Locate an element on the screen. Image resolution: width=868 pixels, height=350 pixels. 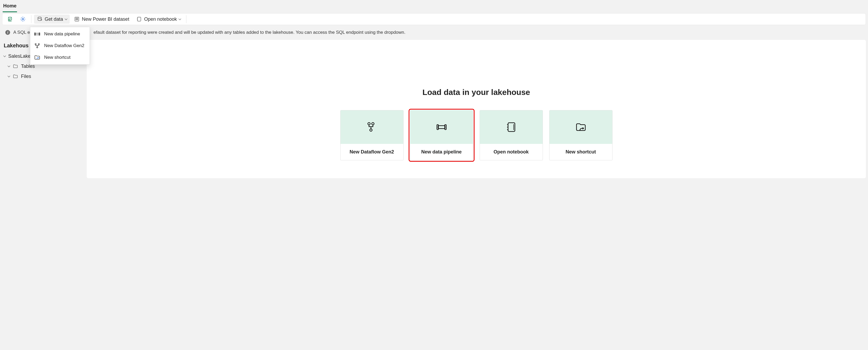
dropdown-item-label: New data pipeline is located at coordinates (62, 34).